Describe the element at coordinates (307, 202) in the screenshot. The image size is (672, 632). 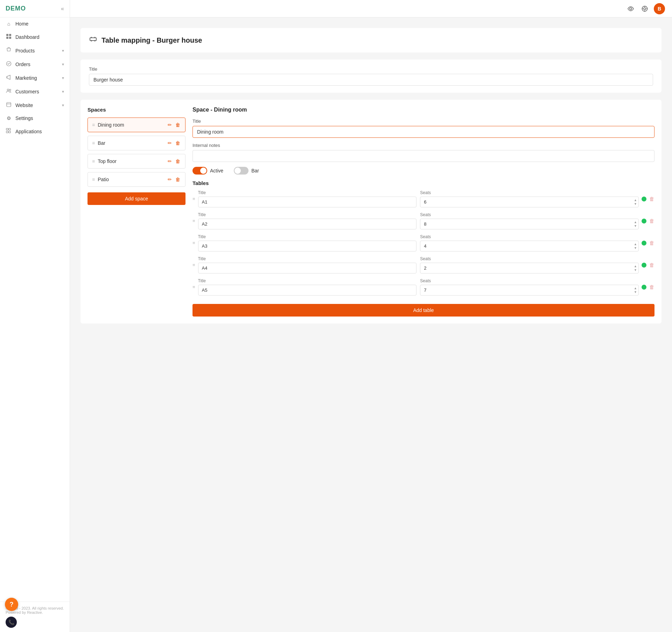
I see `table-title-input-a1` at that location.